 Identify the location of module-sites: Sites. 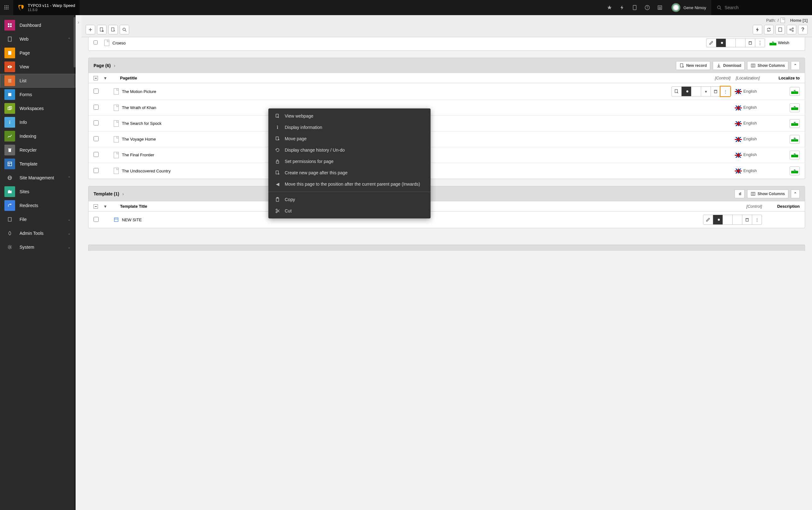
(38, 192).